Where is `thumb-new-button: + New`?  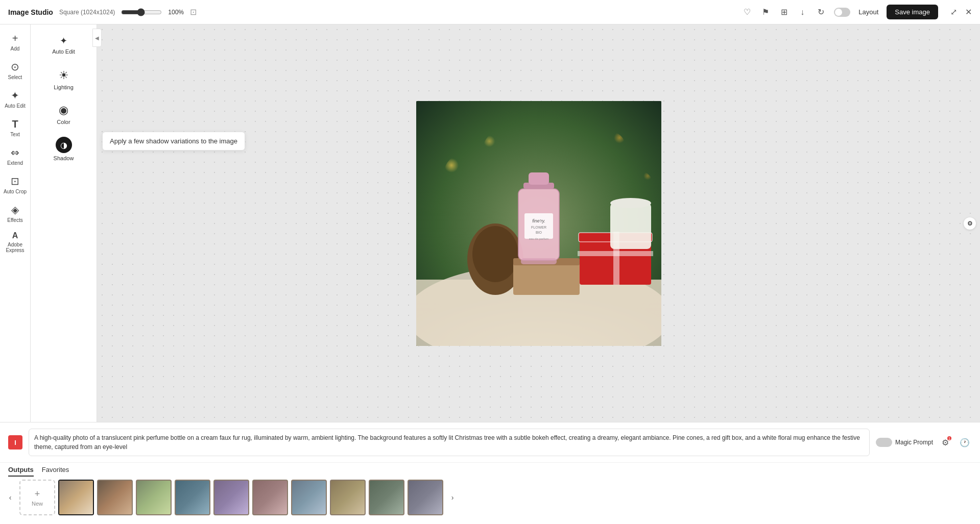
thumb-new-button: + New is located at coordinates (37, 497).